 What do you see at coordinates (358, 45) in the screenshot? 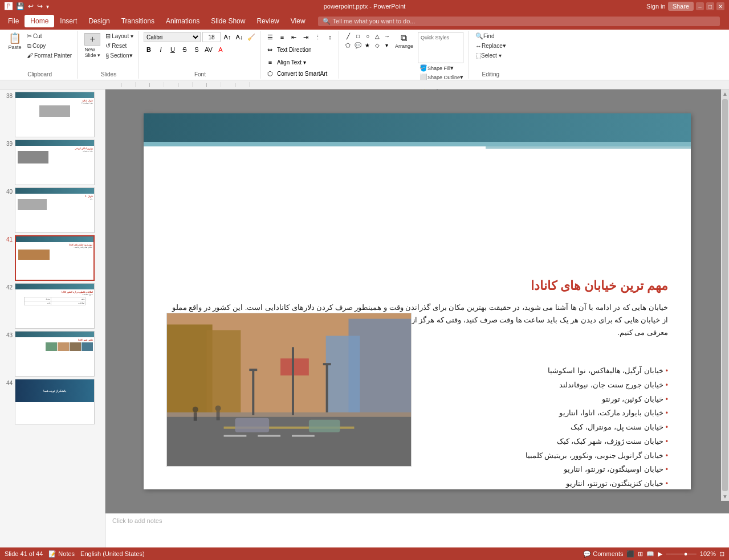
I see `shape-callout: 💬` at bounding box center [358, 45].